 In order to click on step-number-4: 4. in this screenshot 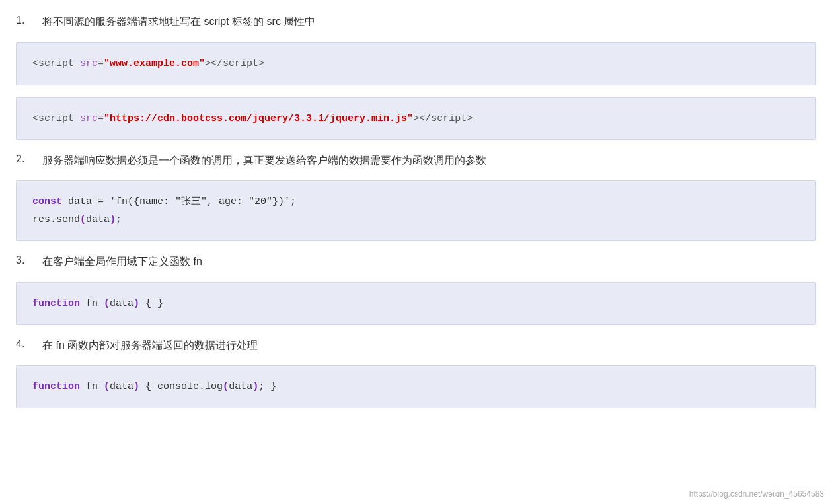, I will do `click(29, 343)`.